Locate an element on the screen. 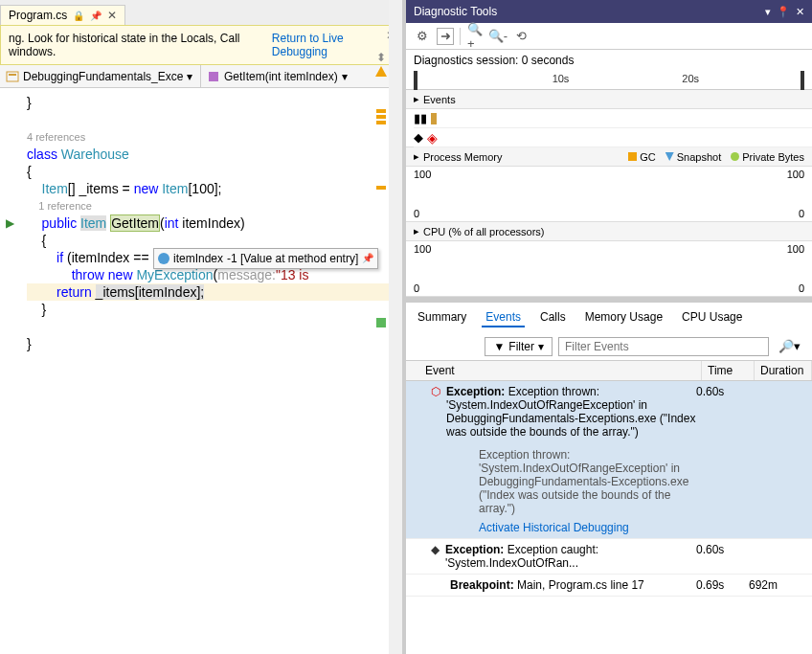 The image size is (812, 654). nav-class-label: DebuggingFundamentals_Exce is located at coordinates (103, 77).